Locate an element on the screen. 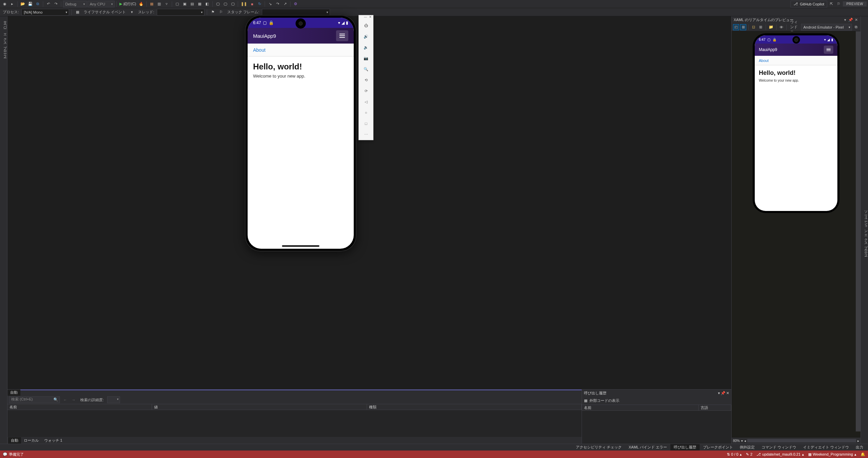 This screenshot has width=868, height=458. config-combo: Debug is located at coordinates (75, 4).